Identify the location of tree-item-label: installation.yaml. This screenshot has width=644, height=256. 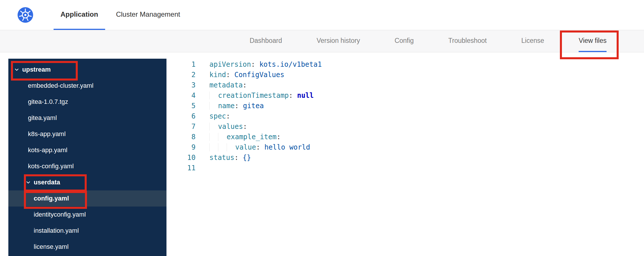
(56, 231).